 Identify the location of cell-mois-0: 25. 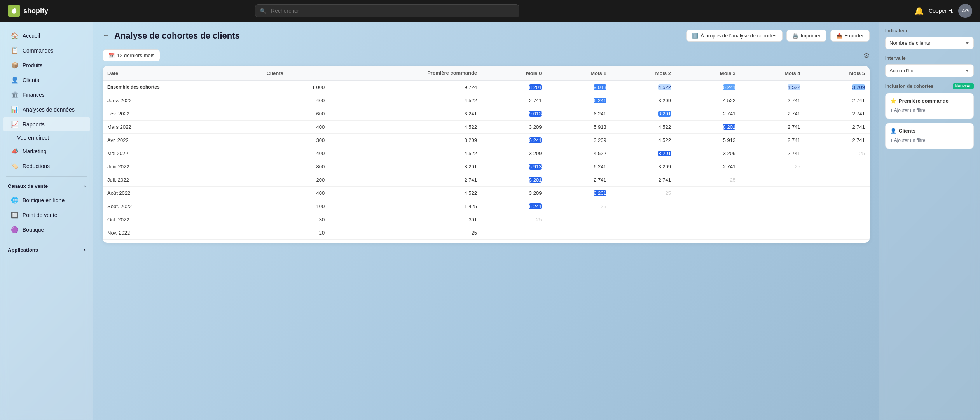
(514, 219).